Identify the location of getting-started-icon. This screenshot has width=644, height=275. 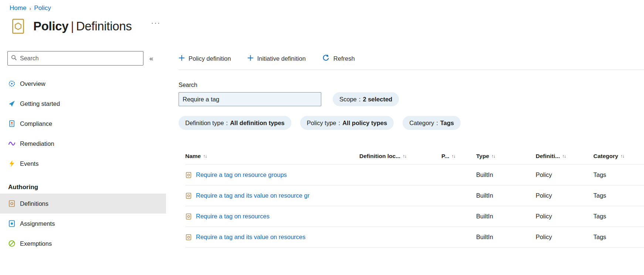
(12, 104).